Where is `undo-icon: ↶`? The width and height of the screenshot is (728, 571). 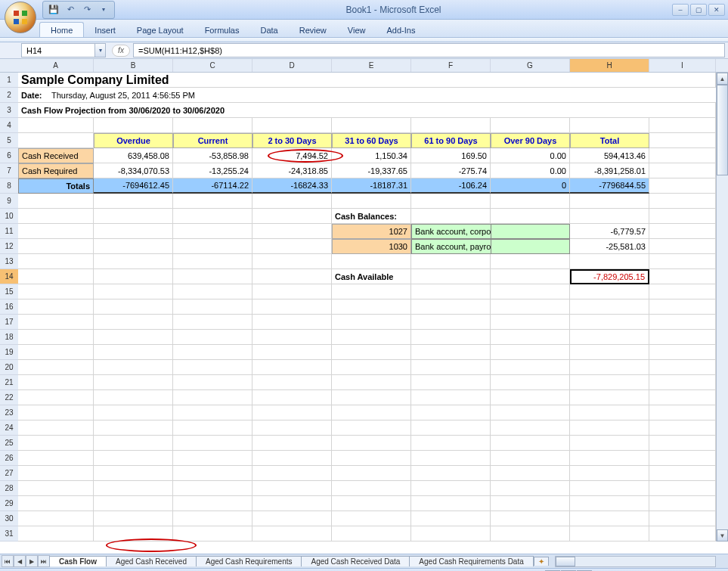
undo-icon: ↶ is located at coordinates (70, 10).